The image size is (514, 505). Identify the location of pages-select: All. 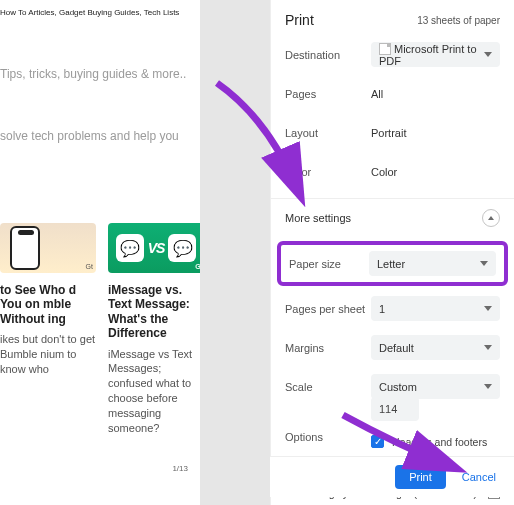
(436, 94).